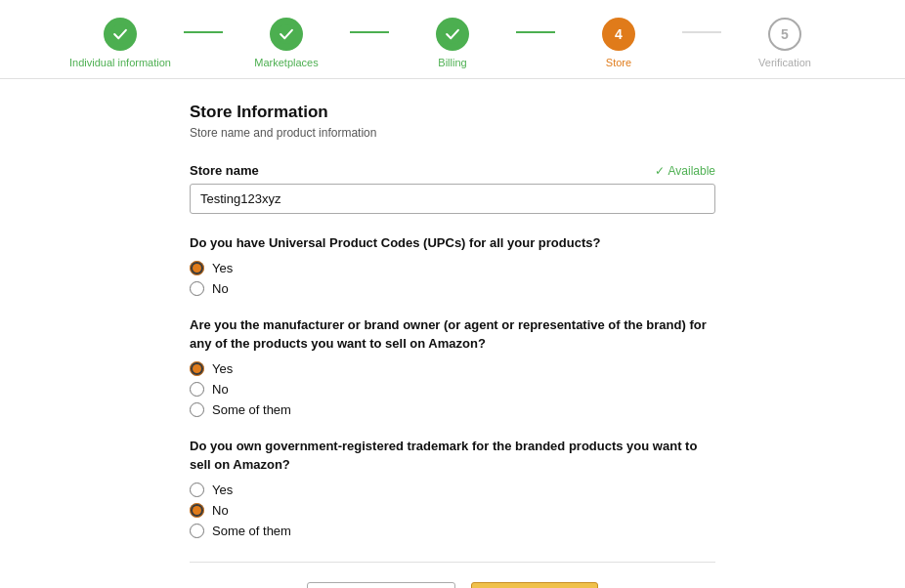  Describe the element at coordinates (452, 366) in the screenshot. I see `question-2-block: Are you the manufacturer or brand owner …` at that location.